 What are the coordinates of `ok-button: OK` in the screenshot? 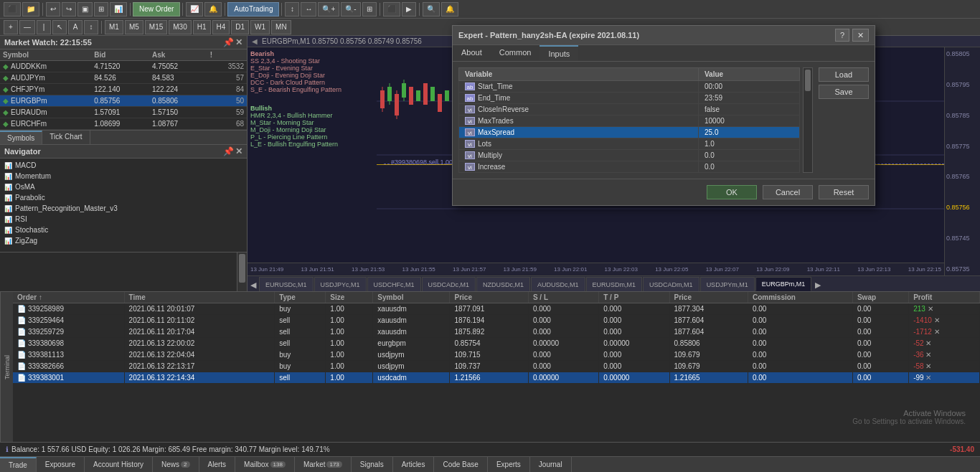 It's located at (732, 192).